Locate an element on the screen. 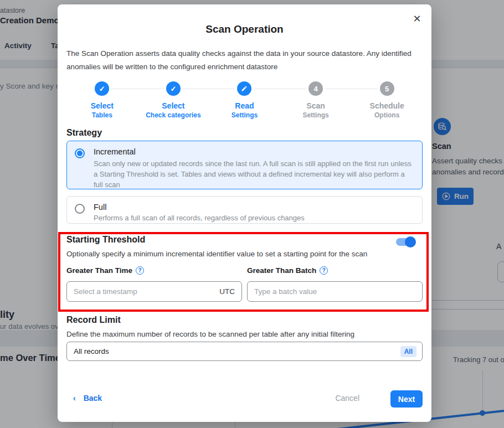  radio-selected-icon is located at coordinates (80, 153).